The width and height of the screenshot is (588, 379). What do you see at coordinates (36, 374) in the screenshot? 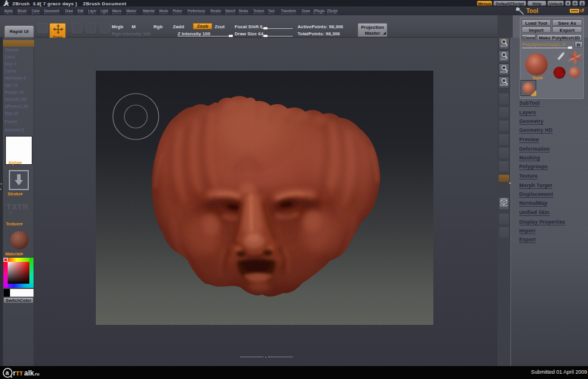
I see `svg-text: .ru` at bounding box center [36, 374].